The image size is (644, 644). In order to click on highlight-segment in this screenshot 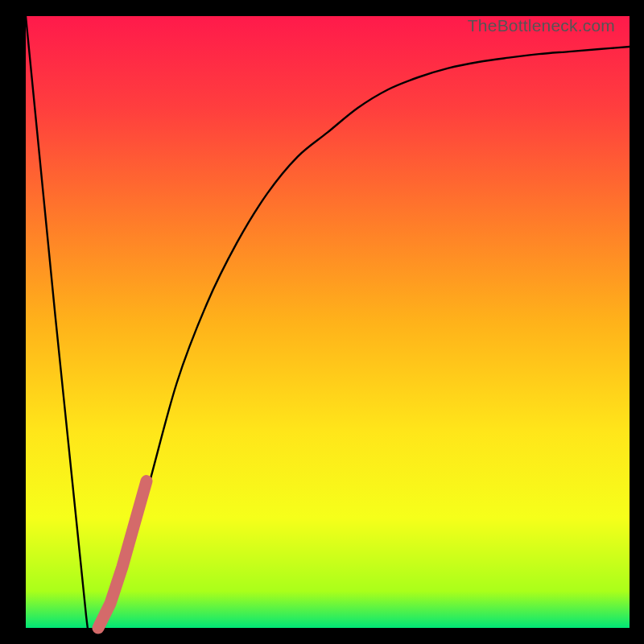, I will do `click(122, 555)`.